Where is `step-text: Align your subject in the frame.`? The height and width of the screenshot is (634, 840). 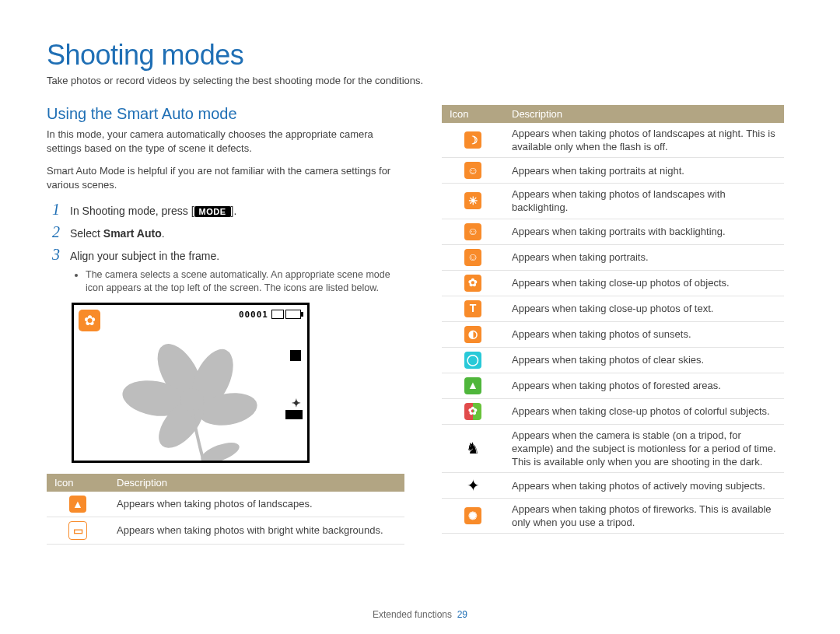 step-text: Align your subject in the frame. is located at coordinates (145, 256).